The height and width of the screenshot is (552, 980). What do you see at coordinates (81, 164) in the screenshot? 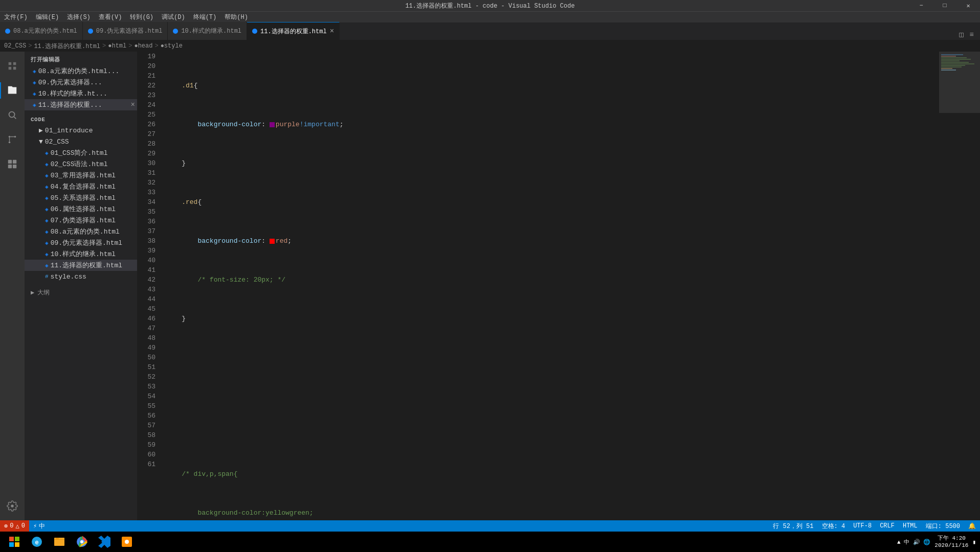
I see `sidebar-css-02: ◈ 02_CSS语法.html` at bounding box center [81, 164].